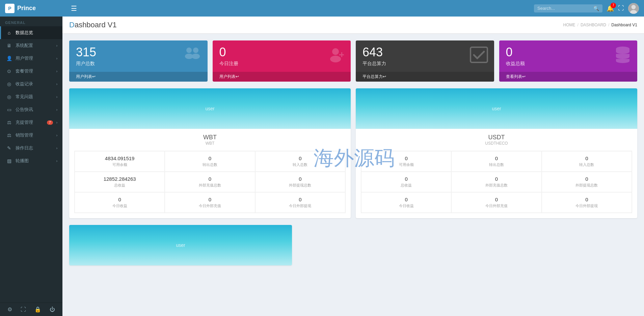 Image resolution: width=644 pixels, height=316 pixels. I want to click on user-avatar, so click(634, 8).